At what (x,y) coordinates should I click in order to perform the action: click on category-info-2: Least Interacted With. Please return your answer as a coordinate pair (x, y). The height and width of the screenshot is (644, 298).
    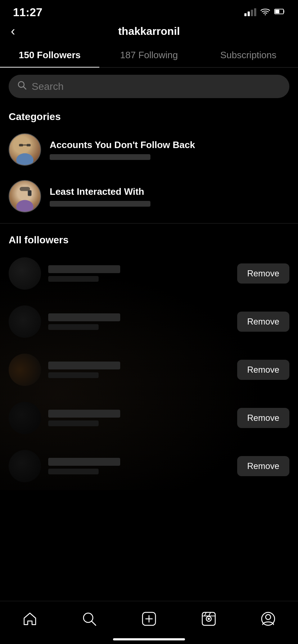
    Looking at the image, I should click on (170, 196).